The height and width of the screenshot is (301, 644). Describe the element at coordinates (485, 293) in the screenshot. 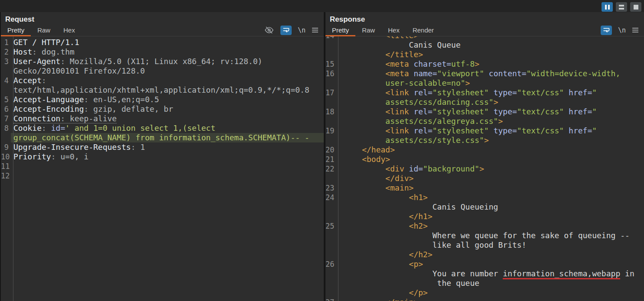

I see `code-line: </p>` at that location.